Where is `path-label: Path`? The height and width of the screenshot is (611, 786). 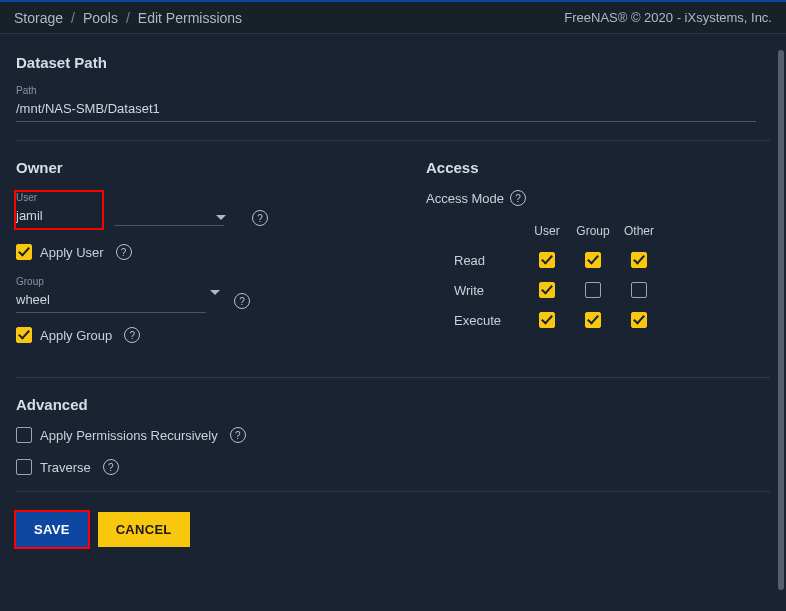
path-label: Path is located at coordinates (386, 90).